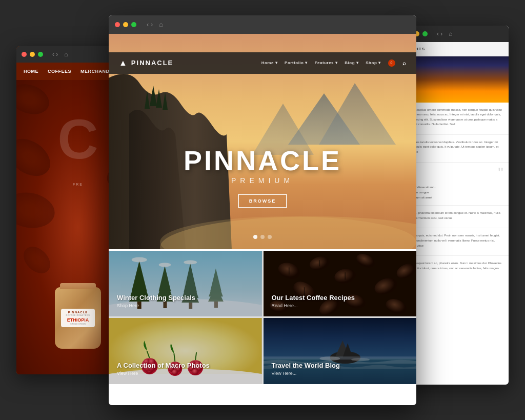 Image resolution: width=525 pixels, height=420 pixels. I want to click on quote-line-3: llend., so click(455, 180).